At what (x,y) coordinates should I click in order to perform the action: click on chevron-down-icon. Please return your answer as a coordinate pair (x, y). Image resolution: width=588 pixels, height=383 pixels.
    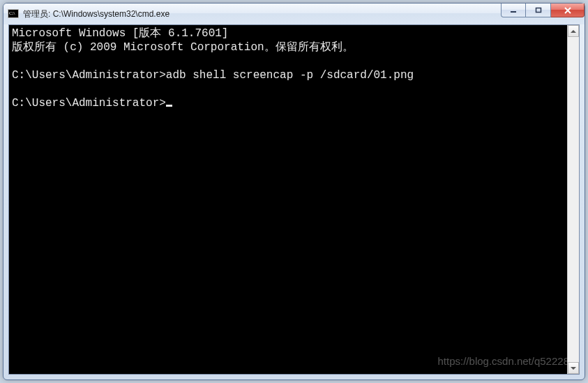
    Looking at the image, I should click on (573, 368).